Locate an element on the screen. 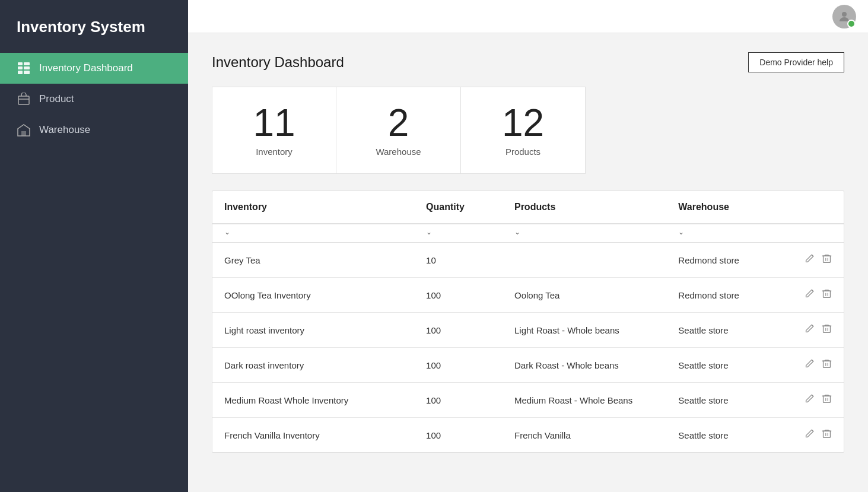 The image size is (868, 492). stat-card-inventory: 11 Inventory is located at coordinates (274, 131).